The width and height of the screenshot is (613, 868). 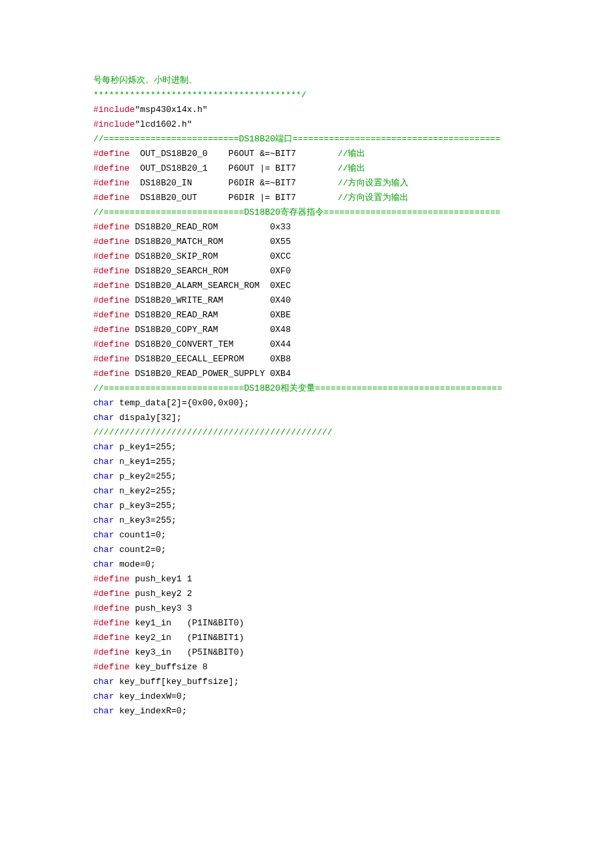 What do you see at coordinates (213, 432) in the screenshot?
I see `code-segment: ////////////////////////////////////////…` at bounding box center [213, 432].